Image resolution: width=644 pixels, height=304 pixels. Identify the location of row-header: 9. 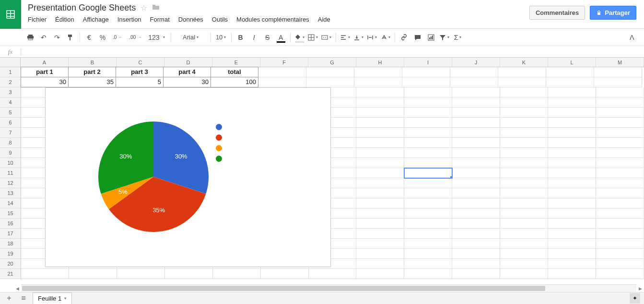
(11, 153).